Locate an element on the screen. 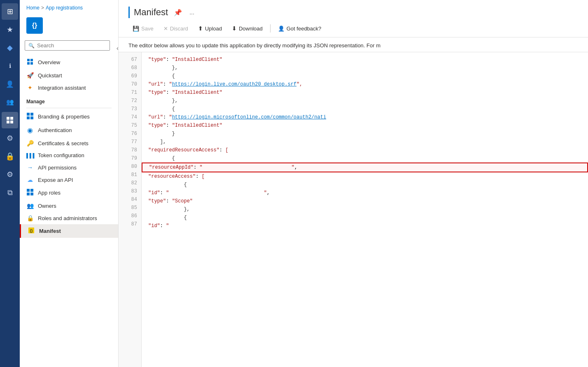  discard-icon: ✕ is located at coordinates (166, 29).